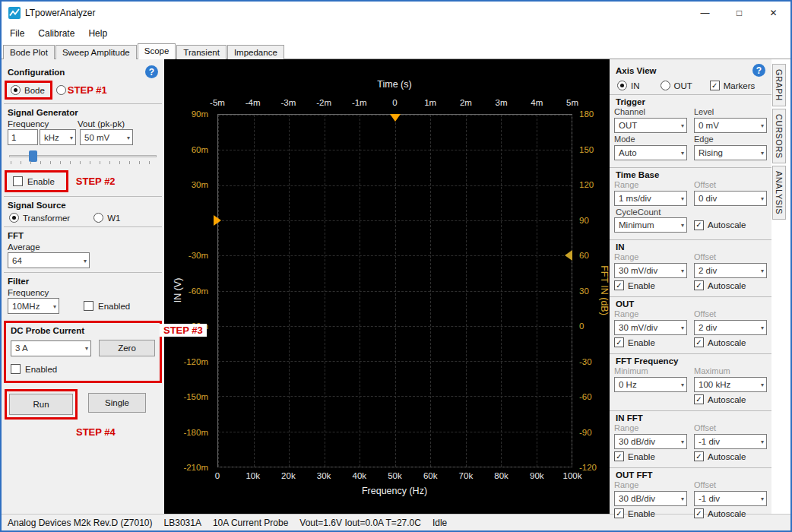 Image resolution: width=792 pixels, height=532 pixels. I want to click on in-marker, so click(217, 220).